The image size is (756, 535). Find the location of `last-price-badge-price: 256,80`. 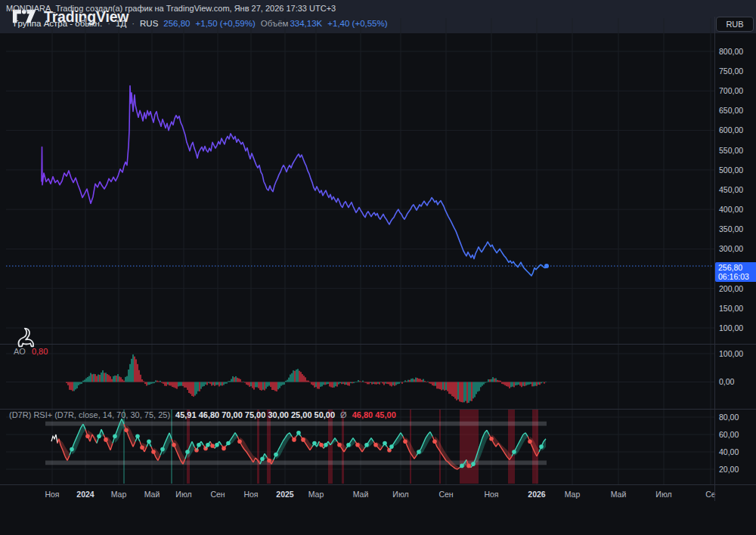

last-price-badge-price: 256,80 is located at coordinates (737, 268).